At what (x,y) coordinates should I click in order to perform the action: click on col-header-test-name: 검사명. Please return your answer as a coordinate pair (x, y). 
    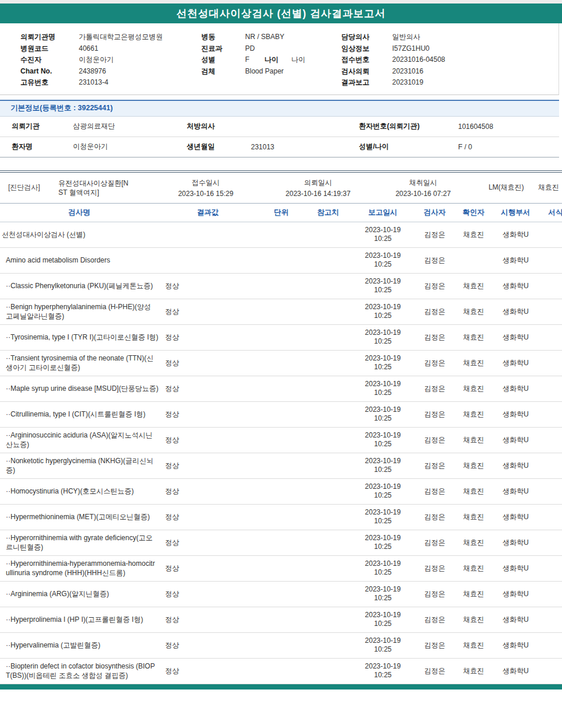
    Looking at the image, I should click on (79, 212).